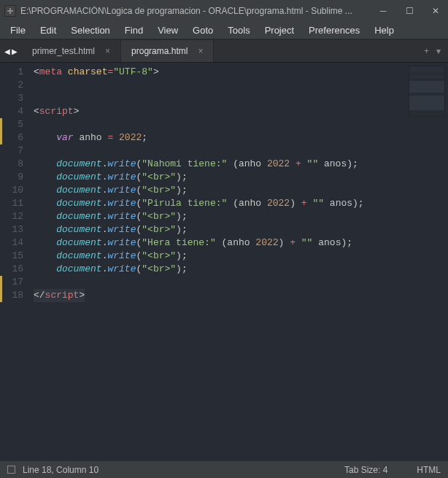 The width and height of the screenshot is (448, 478). Describe the element at coordinates (12, 217) in the screenshot. I see `line-number: 12` at that location.